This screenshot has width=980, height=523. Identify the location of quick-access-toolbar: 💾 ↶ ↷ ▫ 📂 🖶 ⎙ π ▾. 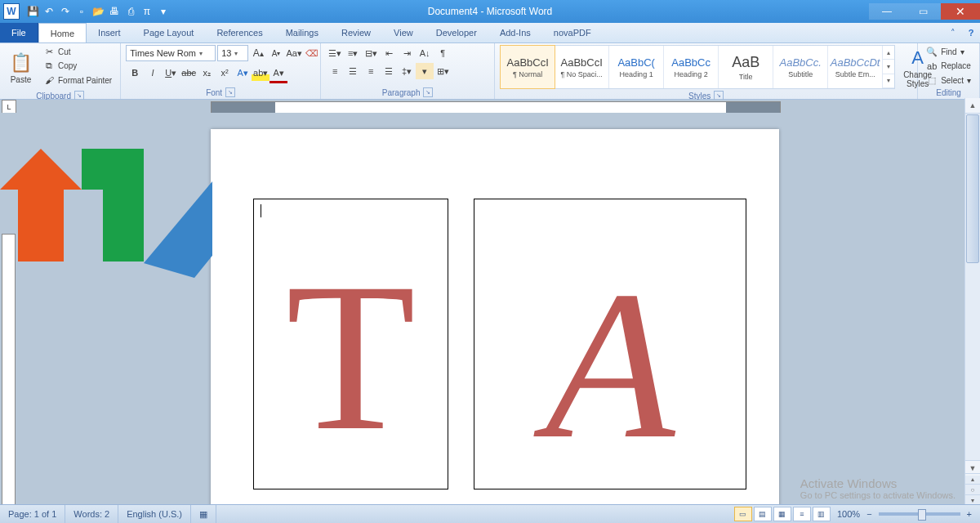
(98, 11).